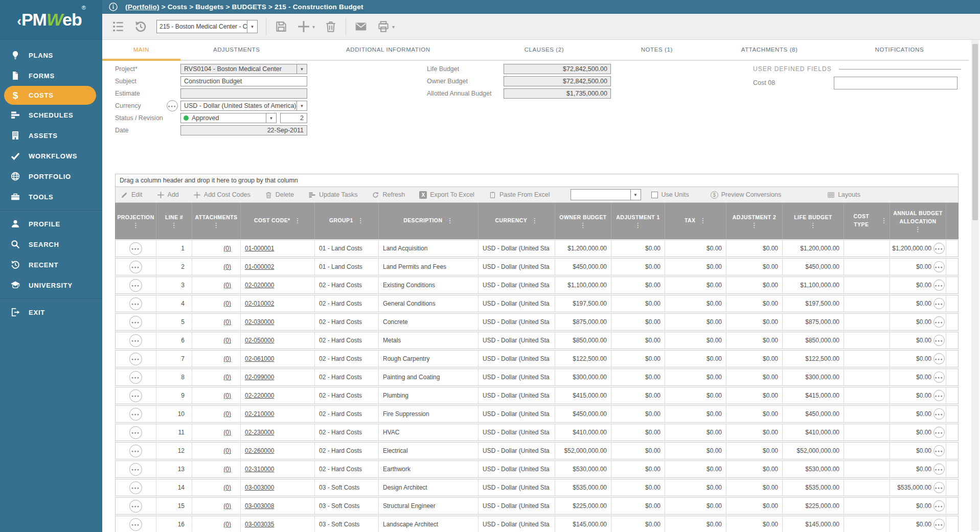 This screenshot has width=980, height=532. What do you see at coordinates (517, 221) in the screenshot?
I see `column-header-currency: CURRENCY⋮` at bounding box center [517, 221].